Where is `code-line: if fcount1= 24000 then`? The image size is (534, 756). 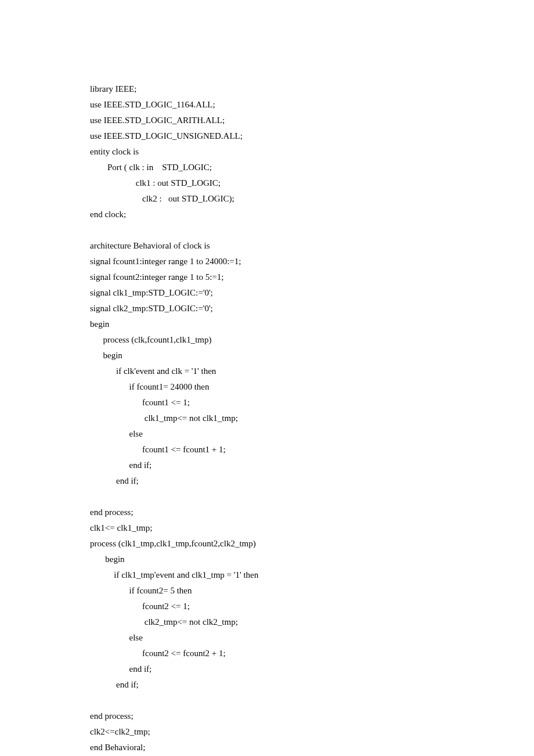 code-line: if fcount1= 24000 then is located at coordinates (267, 387).